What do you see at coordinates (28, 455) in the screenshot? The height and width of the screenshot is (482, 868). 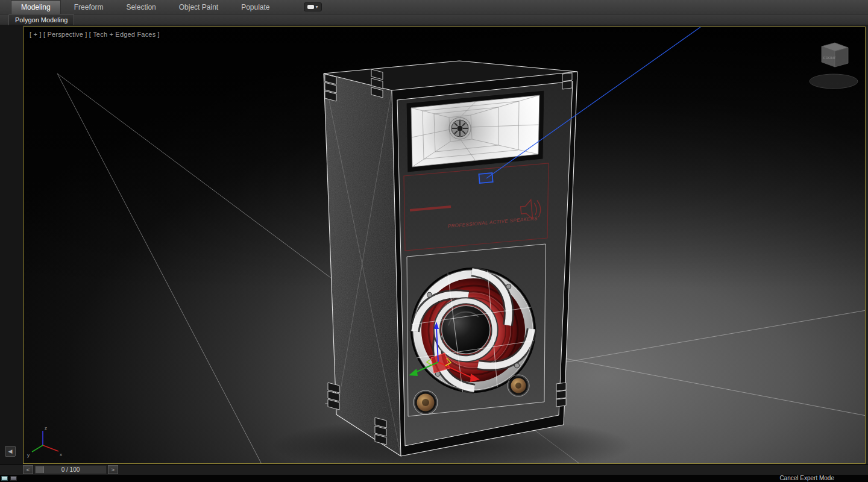 I see `axis-y-label: y` at bounding box center [28, 455].